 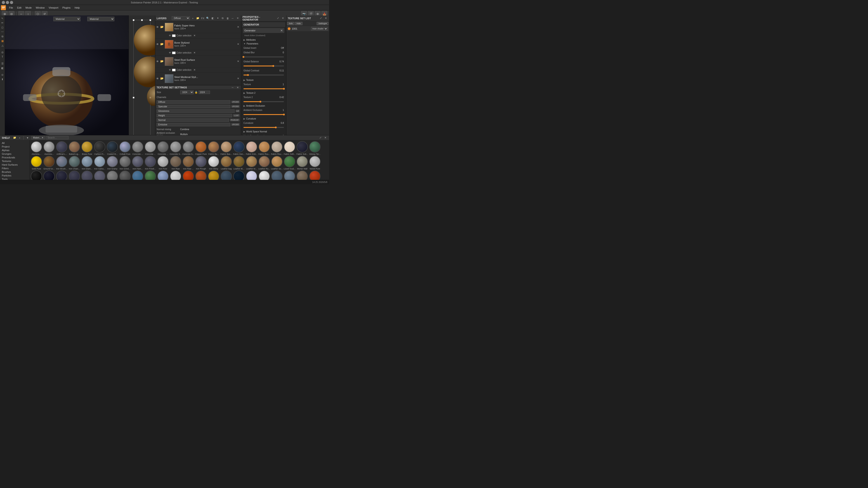 What do you see at coordinates (137, 163) in the screenshot?
I see `material-item: Iron Ham...` at bounding box center [137, 163].